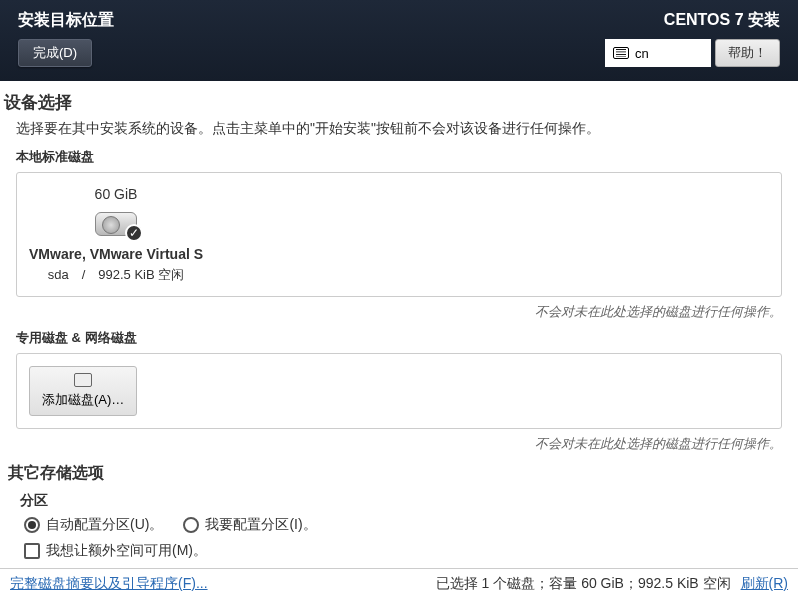  Describe the element at coordinates (94, 525) in the screenshot. I see `radio-auto-partition: 自动配置分区(U)。` at that location.